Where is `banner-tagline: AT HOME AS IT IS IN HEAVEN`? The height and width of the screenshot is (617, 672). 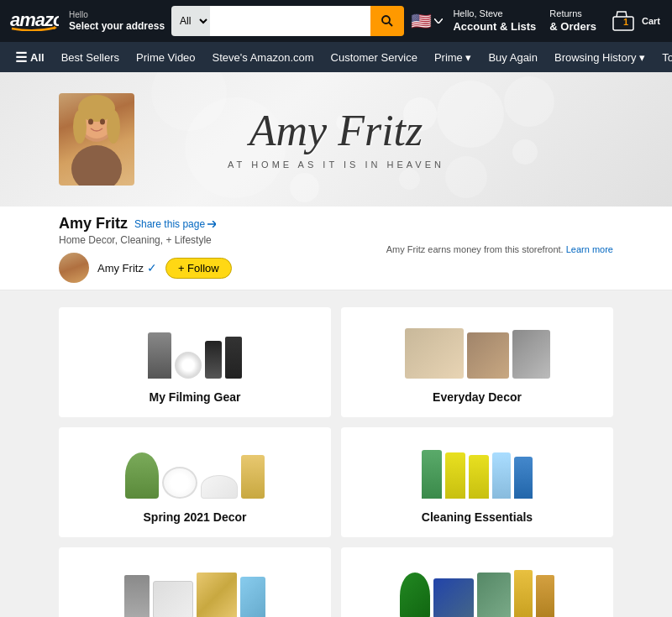
banner-tagline: AT HOME AS IT IS IN HEAVEN is located at coordinates (336, 165).